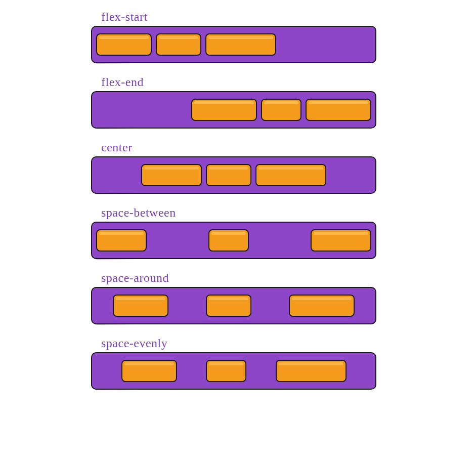  Describe the element at coordinates (233, 35) in the screenshot. I see `example-flex-start: flex-start` at that location.